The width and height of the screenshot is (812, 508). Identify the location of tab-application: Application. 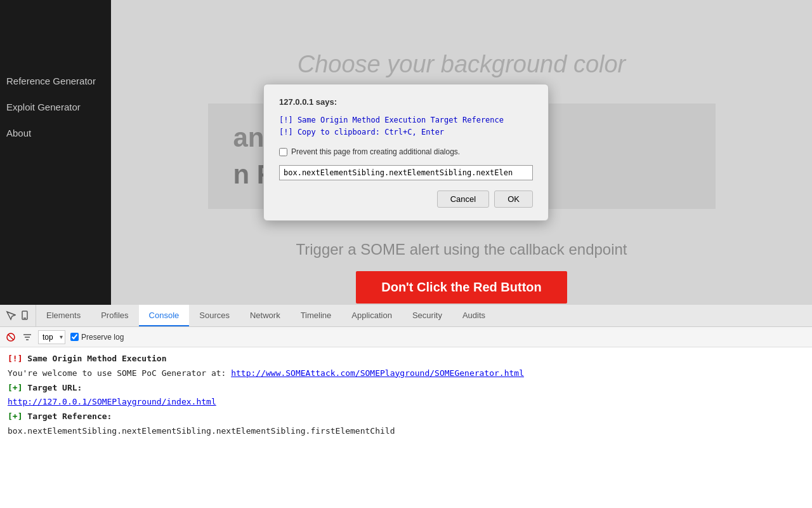
(372, 316).